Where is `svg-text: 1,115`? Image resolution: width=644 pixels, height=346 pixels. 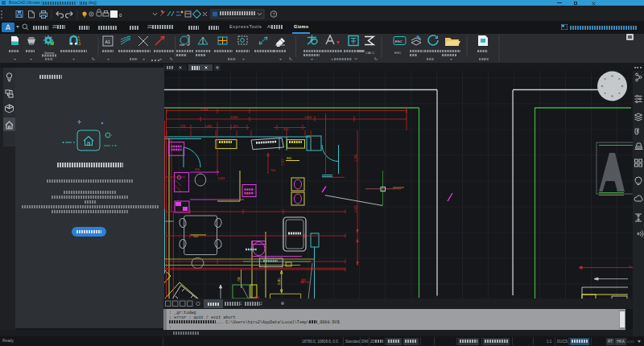
svg-text: 1,115 is located at coordinates (283, 163).